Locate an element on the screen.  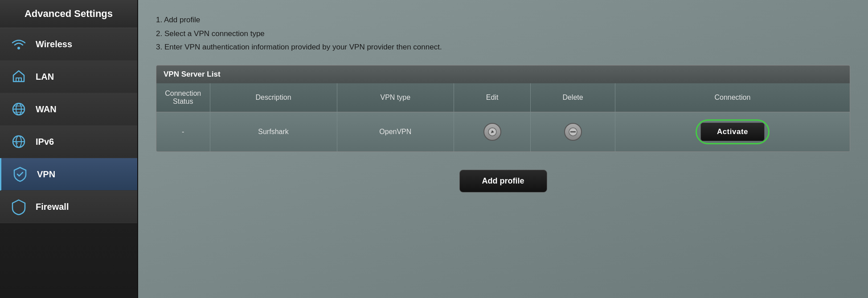
wan-icon is located at coordinates (19, 109).